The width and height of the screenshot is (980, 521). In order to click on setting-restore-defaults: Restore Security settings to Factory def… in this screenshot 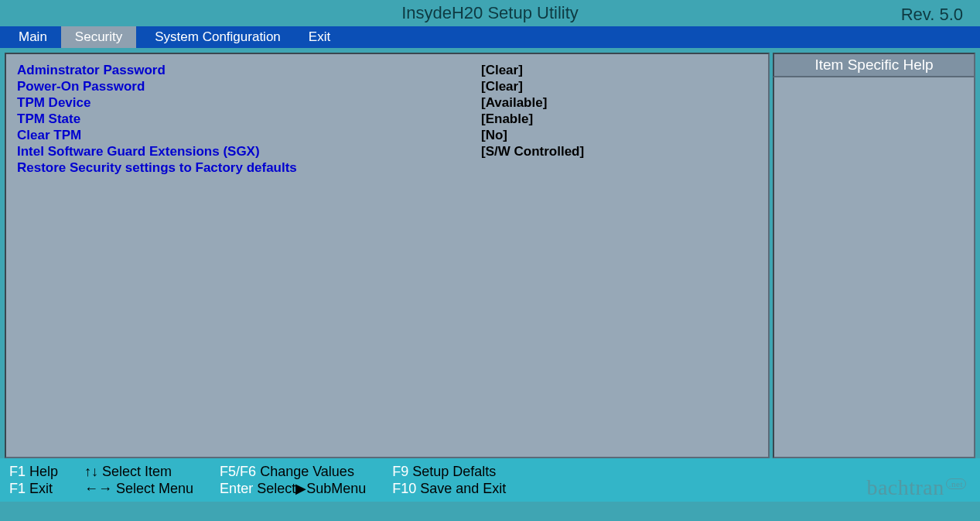, I will do `click(249, 167)`.